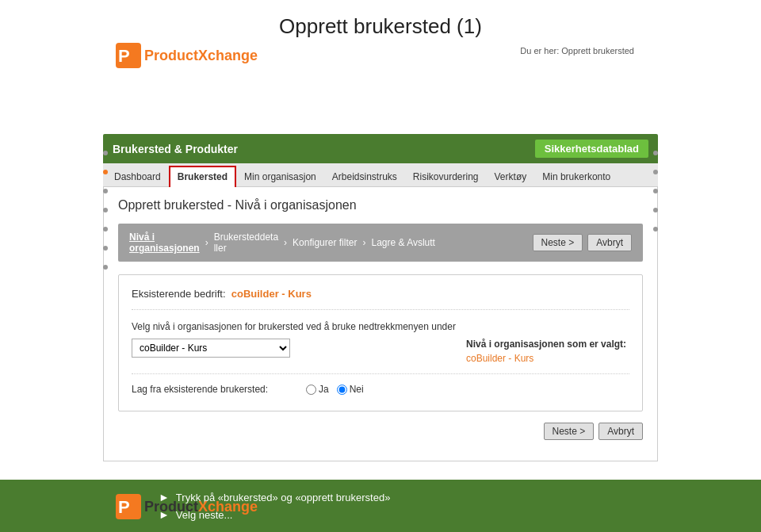 This screenshot has height=532, width=761. What do you see at coordinates (583, 243) in the screenshot?
I see `steps-right: Neste > Avbryt` at bounding box center [583, 243].